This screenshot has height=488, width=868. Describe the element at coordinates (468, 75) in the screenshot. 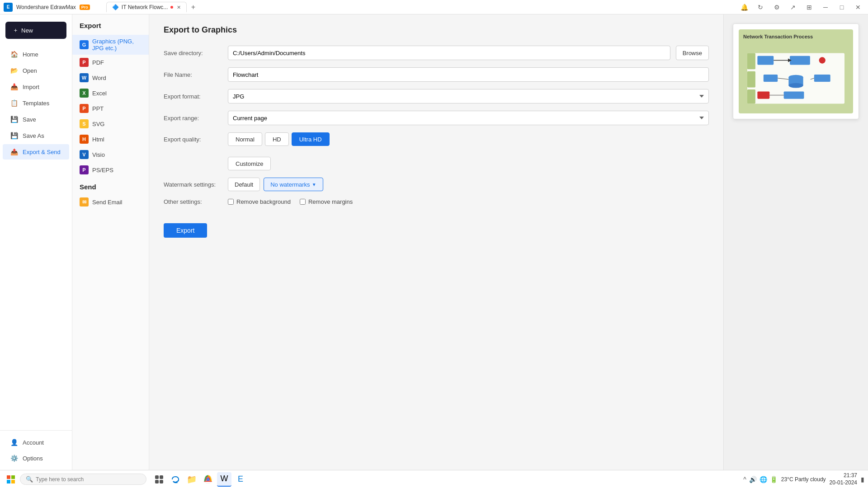

I see `file-name-input` at that location.